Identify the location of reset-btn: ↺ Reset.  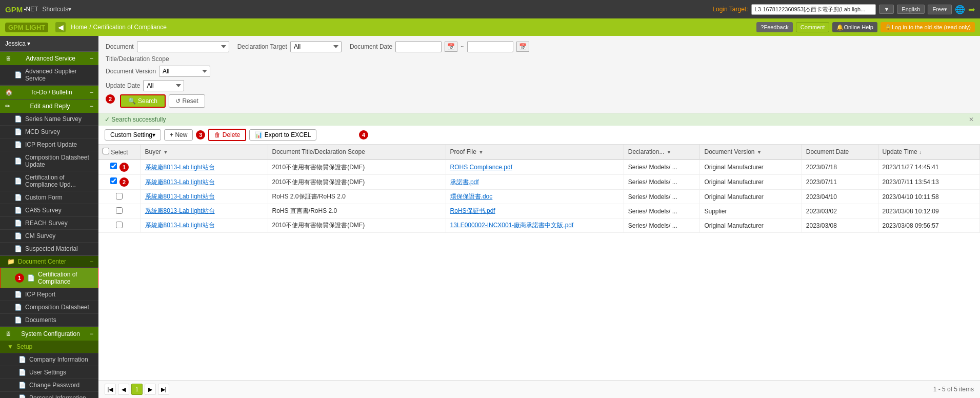
(187, 101).